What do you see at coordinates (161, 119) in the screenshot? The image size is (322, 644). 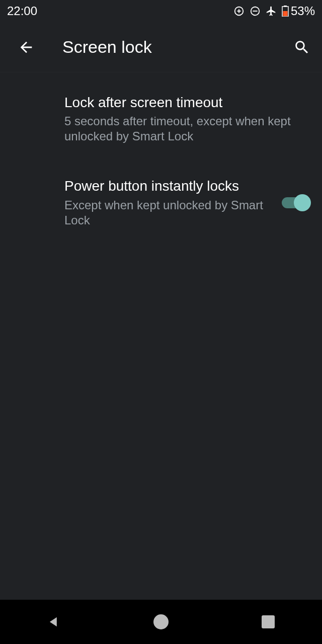 I see `setting-lock-after-timeout: Lock after screen timeout 5 seconds afte…` at bounding box center [161, 119].